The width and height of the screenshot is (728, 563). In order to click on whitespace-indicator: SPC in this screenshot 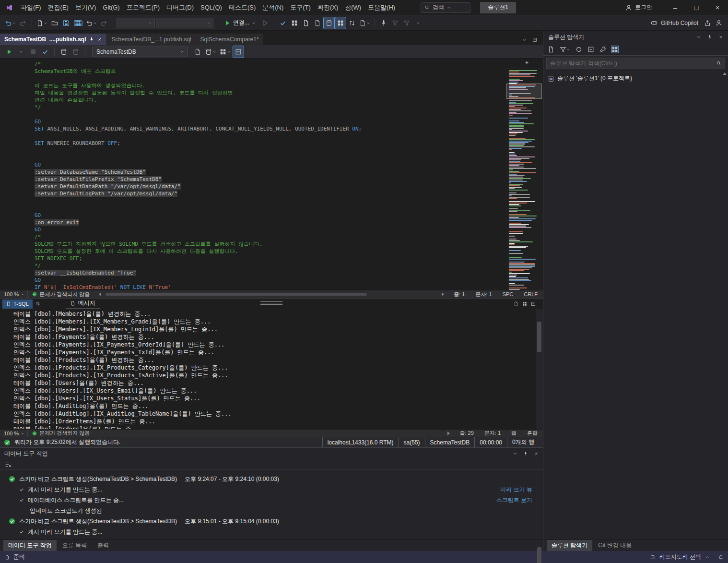, I will do `click(508, 294)`.